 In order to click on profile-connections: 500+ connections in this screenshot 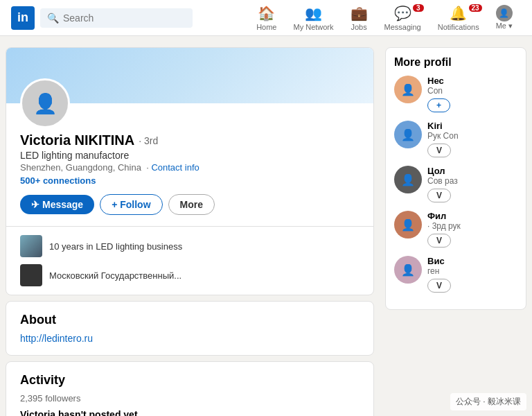, I will do `click(190, 180)`.